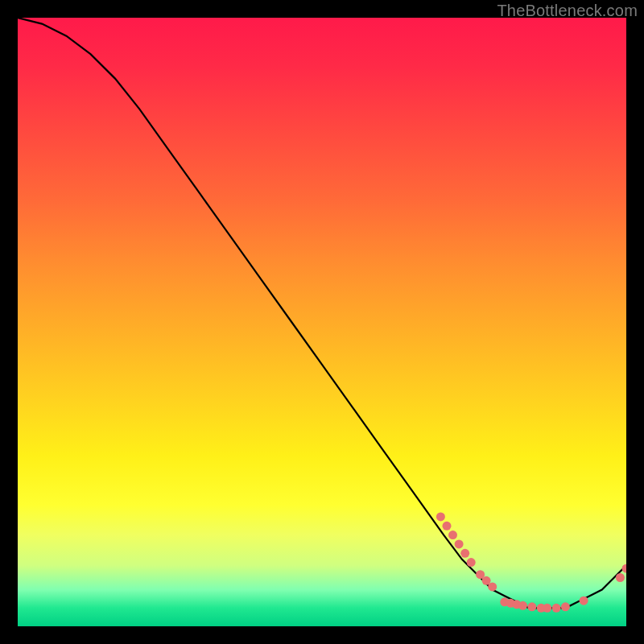 Image resolution: width=644 pixels, height=644 pixels. What do you see at coordinates (567, 11) in the screenshot?
I see `watermark-text: TheBottleneck.com` at bounding box center [567, 11].